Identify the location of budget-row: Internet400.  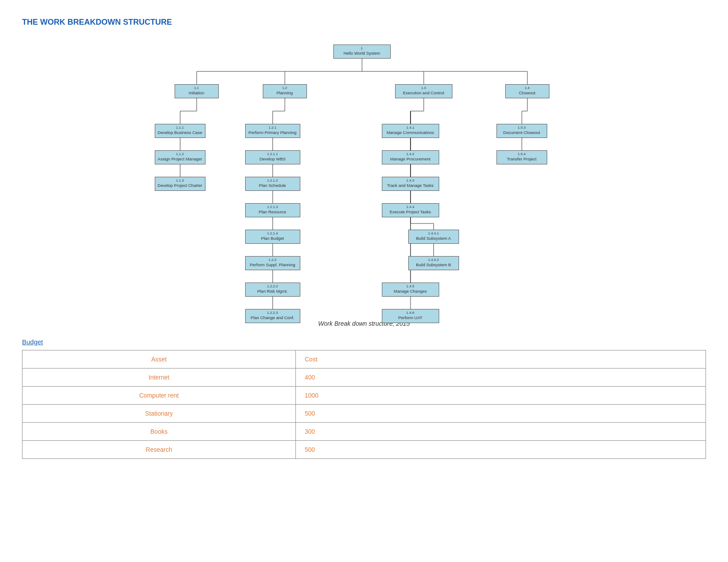
(364, 377).